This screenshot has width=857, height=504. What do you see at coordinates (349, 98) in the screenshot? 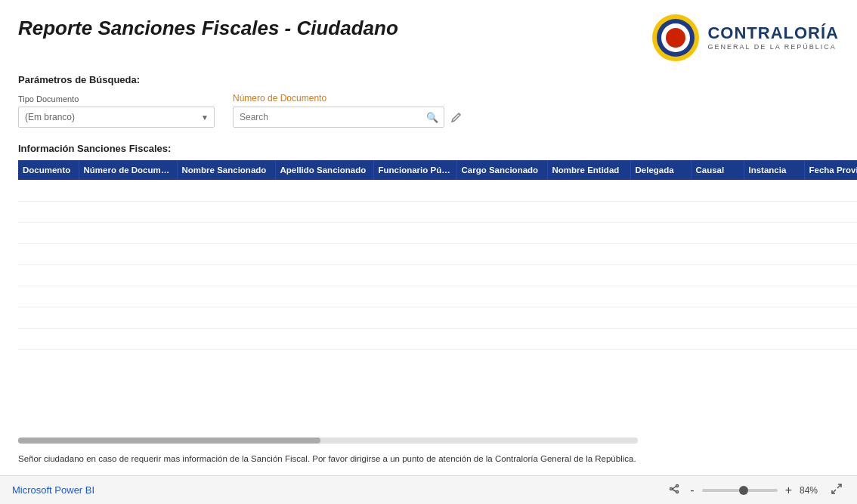
I see `numero-documento-label: Número de Documento` at bounding box center [349, 98].